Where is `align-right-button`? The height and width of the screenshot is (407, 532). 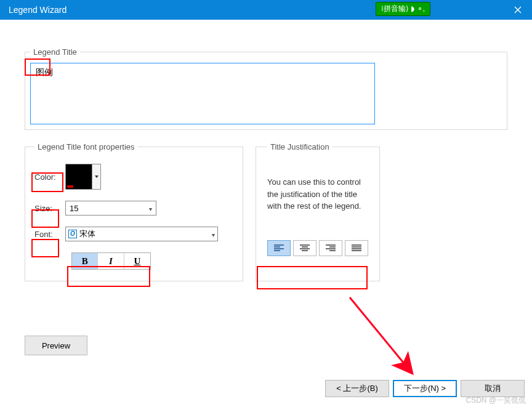 align-right-button is located at coordinates (331, 248).